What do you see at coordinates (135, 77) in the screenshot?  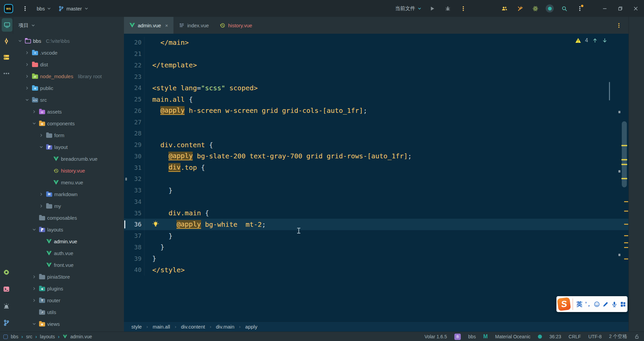 I see `line-number: 23` at bounding box center [135, 77].